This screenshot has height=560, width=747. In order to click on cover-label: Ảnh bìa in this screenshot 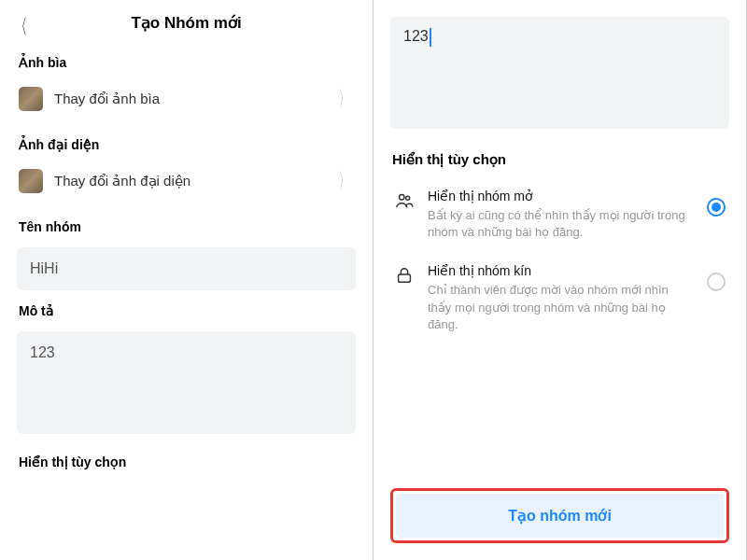, I will do `click(187, 60)`.